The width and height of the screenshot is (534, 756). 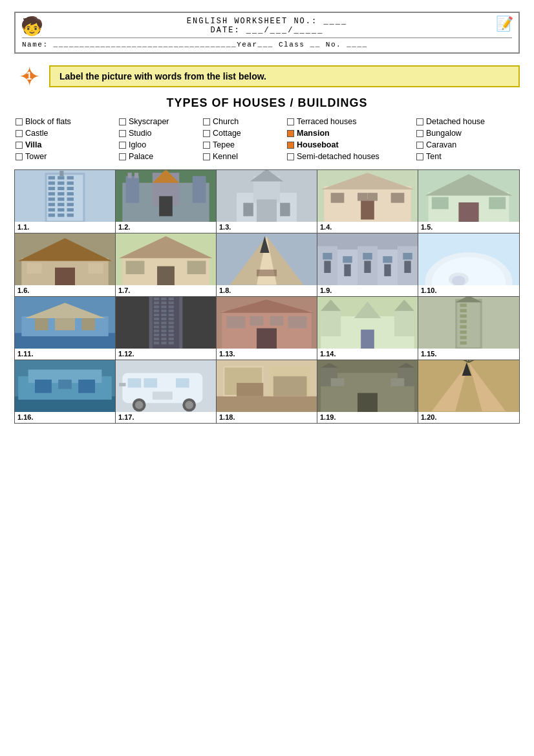 I want to click on vocab-label: Mansion, so click(x=313, y=133).